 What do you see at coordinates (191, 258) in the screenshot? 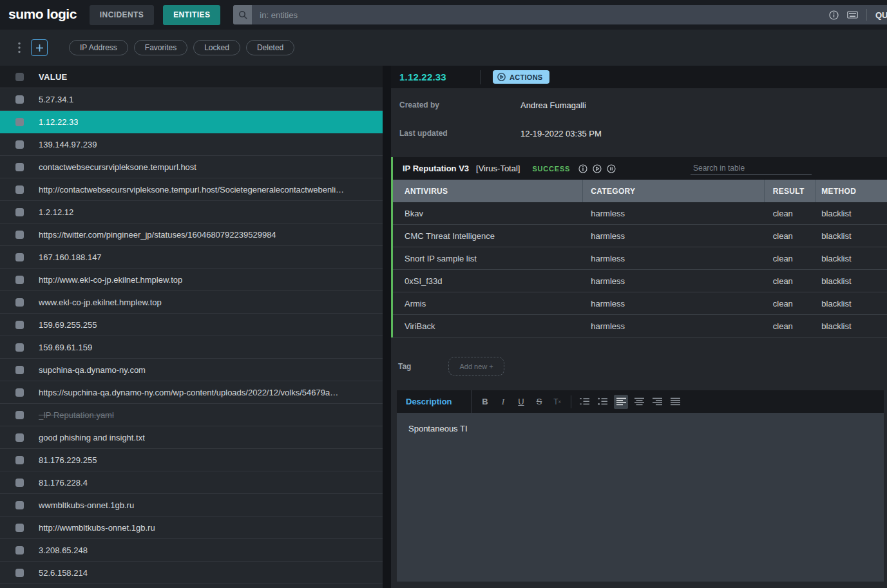
I see `entity-row: 167.160.188.147` at bounding box center [191, 258].